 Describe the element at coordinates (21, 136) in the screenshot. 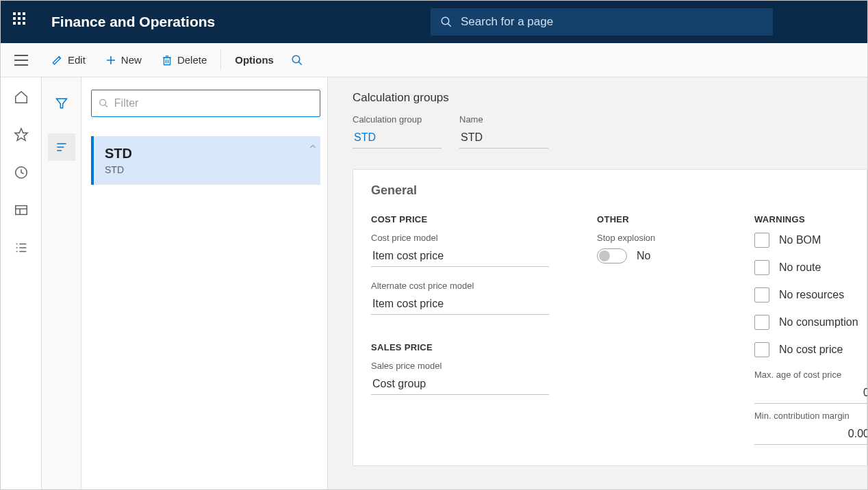

I see `favorites-icon` at that location.